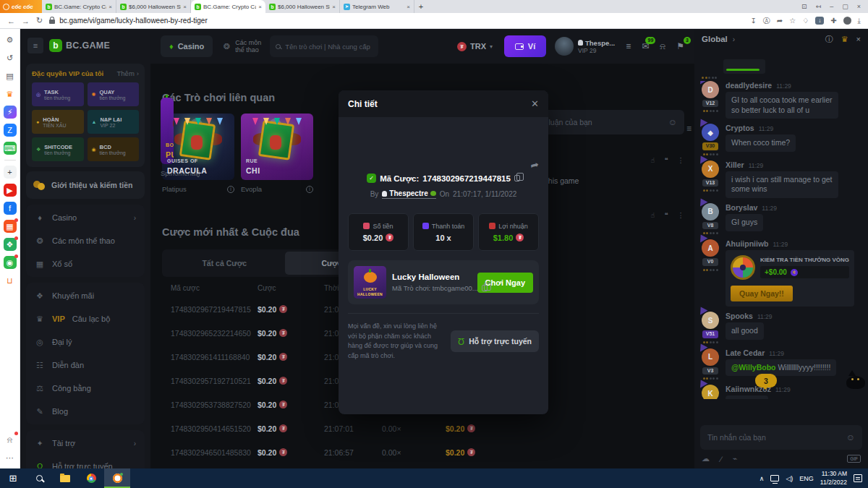 The image size is (868, 488). I want to click on chat-username: Boryslav, so click(741, 207).